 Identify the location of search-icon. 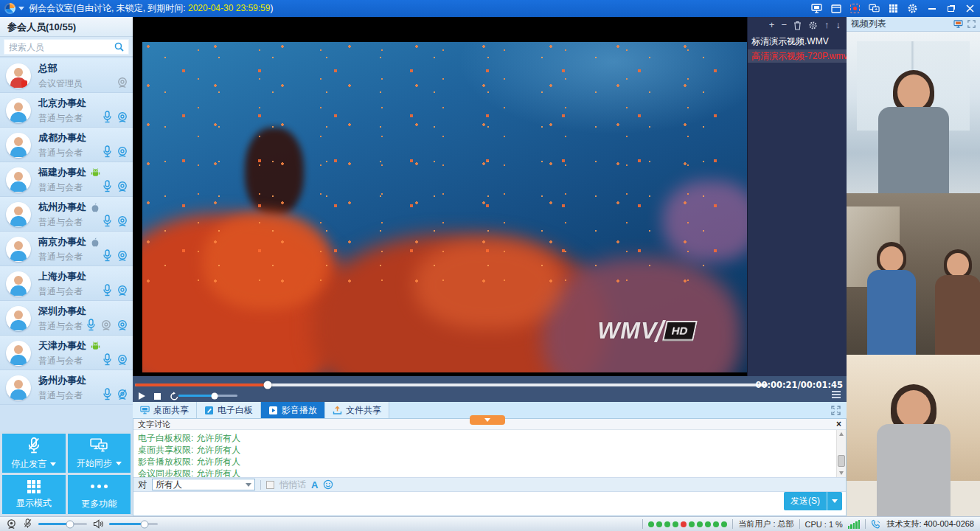
(119, 47).